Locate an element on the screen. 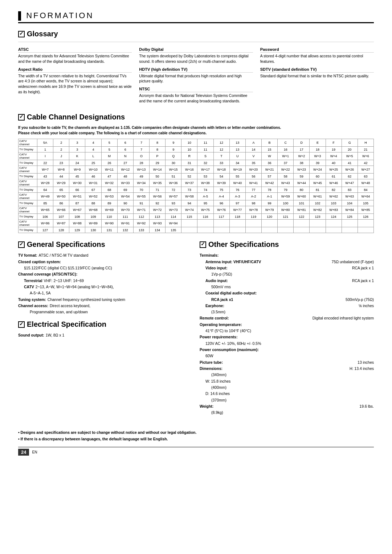 The width and height of the screenshot is (392, 554). cable-cell: W+50 is located at coordinates (61, 197).